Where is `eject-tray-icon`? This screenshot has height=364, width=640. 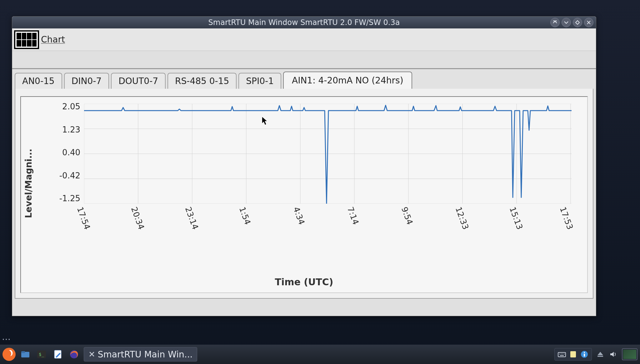
eject-tray-icon is located at coordinates (600, 354).